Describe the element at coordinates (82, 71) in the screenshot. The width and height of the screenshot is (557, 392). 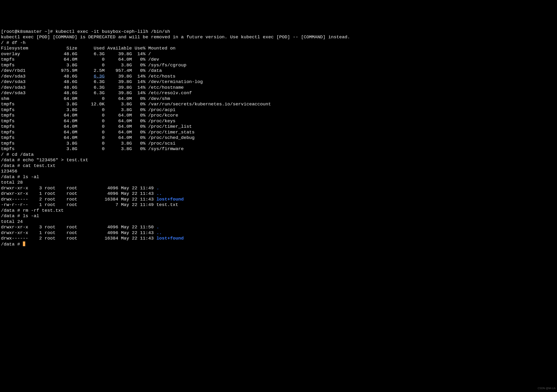
I see `df-row: /dev/rbd1 975.9M 2.5M 957.4M 0% /data` at that location.